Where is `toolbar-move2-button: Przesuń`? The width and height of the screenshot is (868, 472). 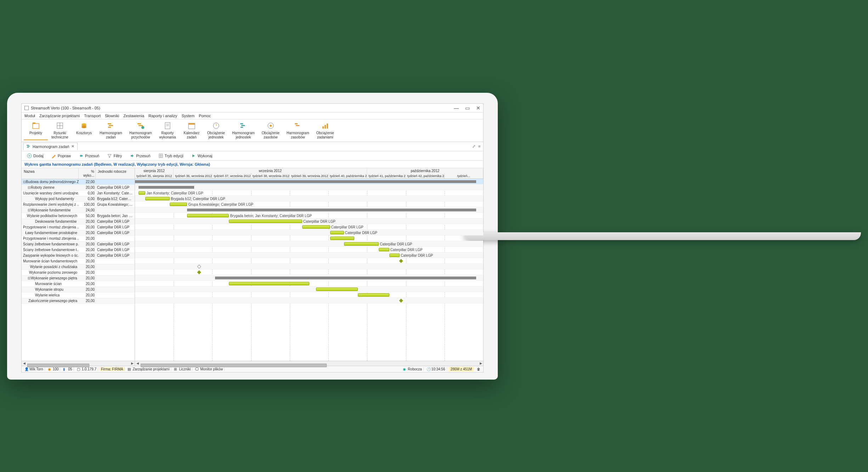 toolbar-move2-button: Przesuń is located at coordinates (140, 156).